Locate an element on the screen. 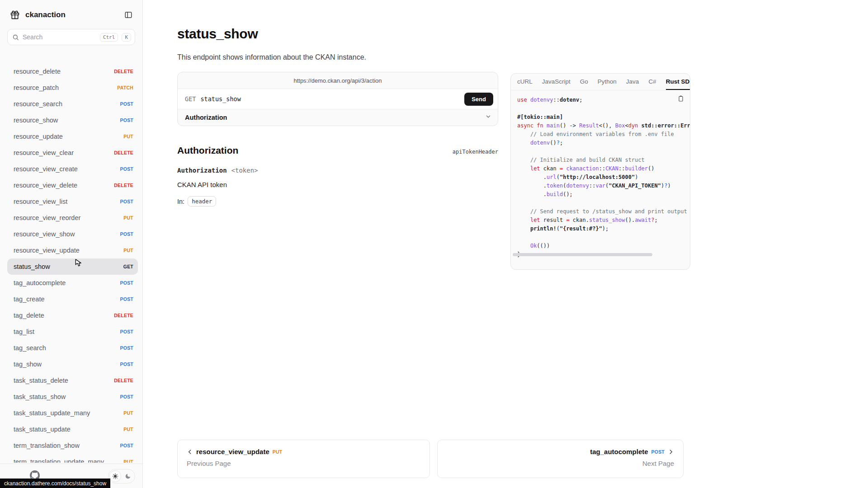 The image size is (868, 488). endpoint-label: resource_show is located at coordinates (67, 120).